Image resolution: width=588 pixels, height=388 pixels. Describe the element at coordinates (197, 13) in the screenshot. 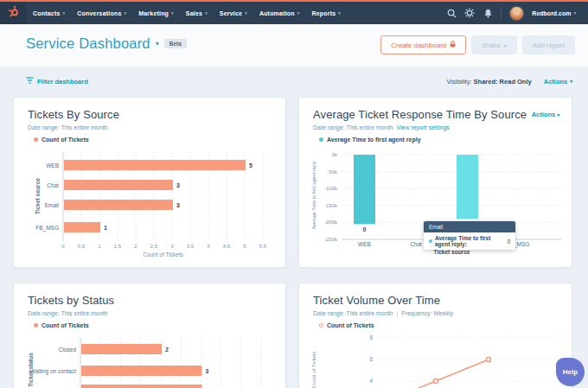

I see `nav-item-sales: Sales▾` at that location.